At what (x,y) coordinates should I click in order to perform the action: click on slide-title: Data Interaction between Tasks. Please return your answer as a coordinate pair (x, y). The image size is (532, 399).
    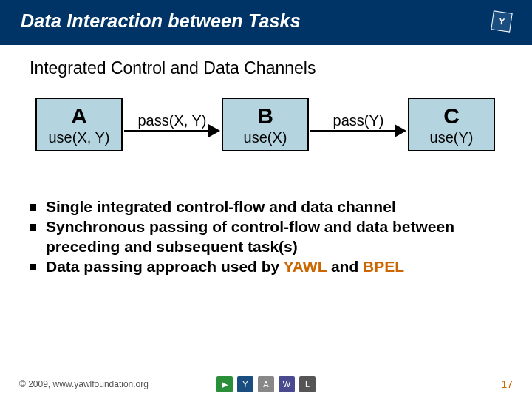
    Looking at the image, I should click on (161, 21).